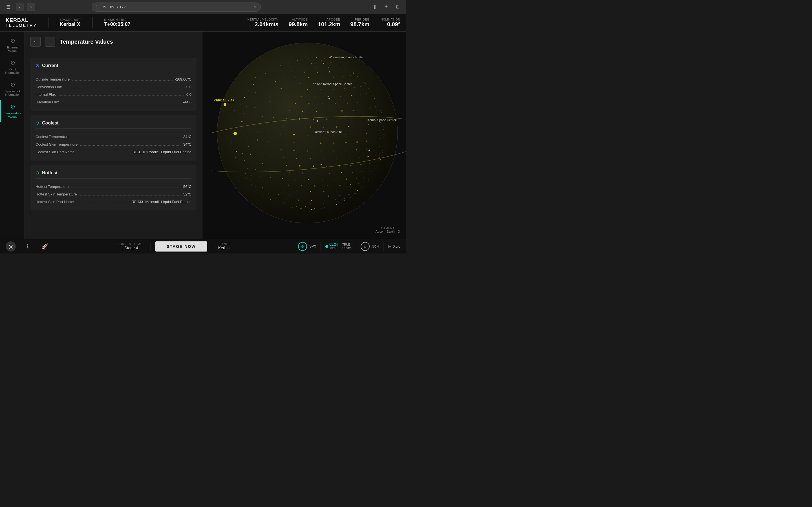 The height and width of the screenshot is (507, 812). I want to click on new-tab-btn: +, so click(386, 7).